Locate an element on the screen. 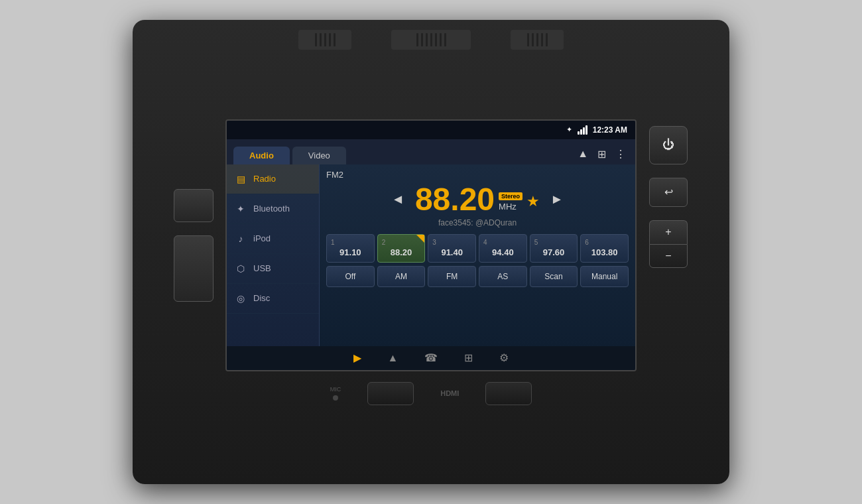 The height and width of the screenshot is (504, 862). as-button: AS is located at coordinates (503, 277).